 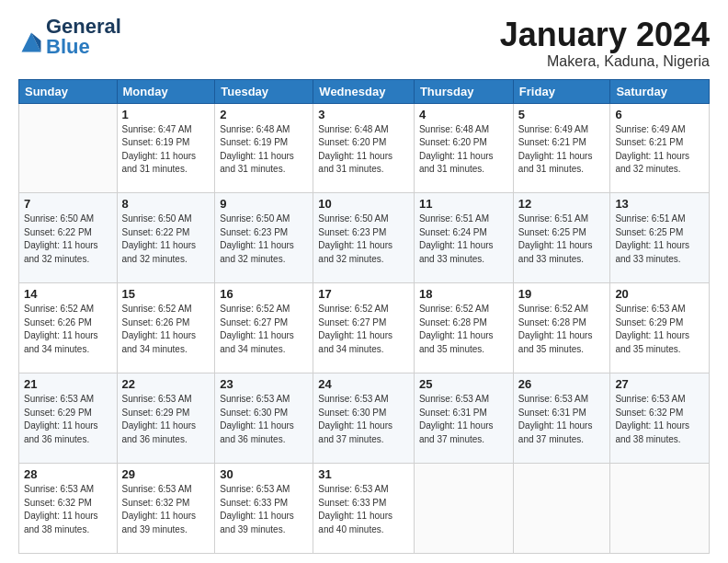 I want to click on header-row: Sunday Monday Tuesday Wednesday Thursday…, so click(x=364, y=91).